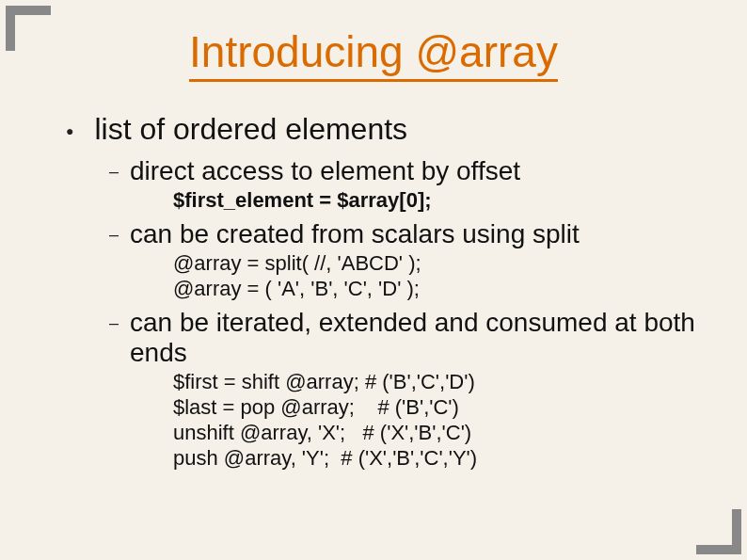 This screenshot has width=747, height=560. I want to click on code-line: $first = shift @array; # ('B','C','D'), so click(437, 382).